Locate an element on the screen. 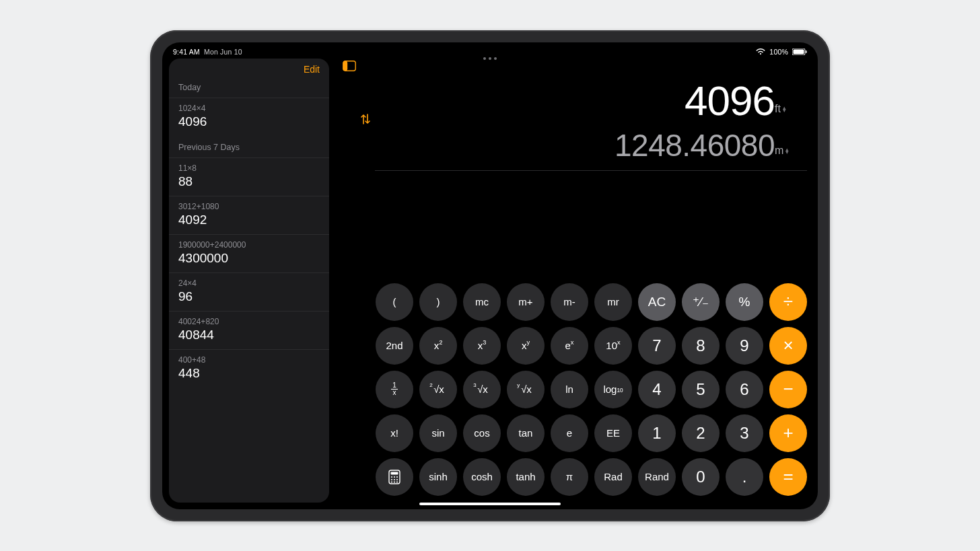  key-0: 0 is located at coordinates (701, 477).